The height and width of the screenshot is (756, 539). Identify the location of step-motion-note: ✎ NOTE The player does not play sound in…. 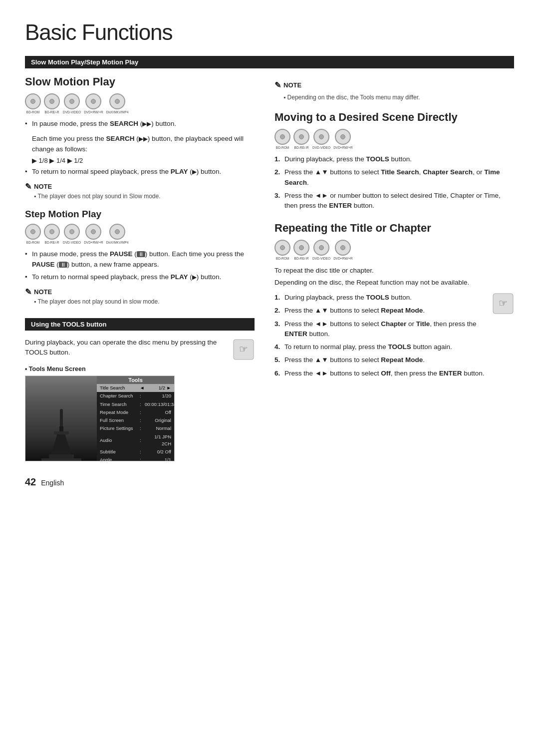
(140, 296).